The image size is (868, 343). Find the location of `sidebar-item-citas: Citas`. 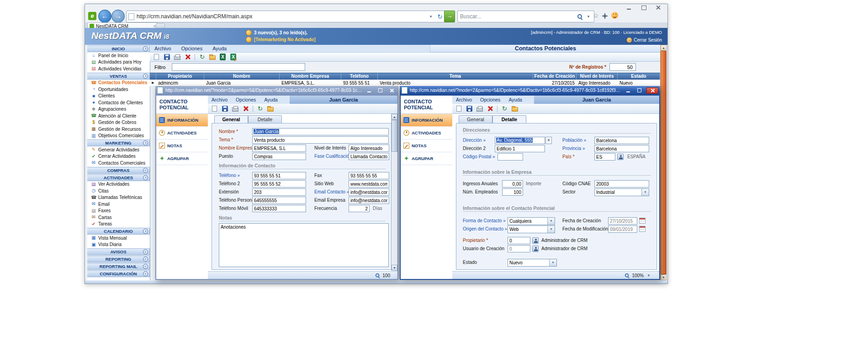

sidebar-item-citas: Citas is located at coordinates (119, 191).